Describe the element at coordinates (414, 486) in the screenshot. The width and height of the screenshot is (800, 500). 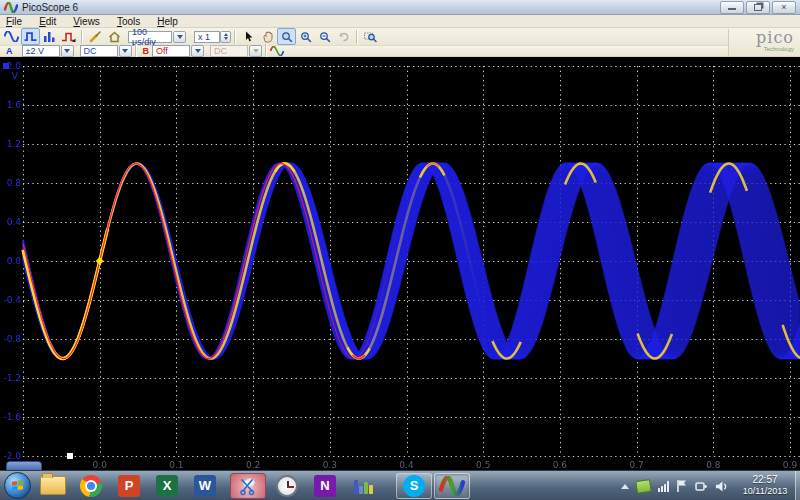
I see `skype-button: S` at that location.